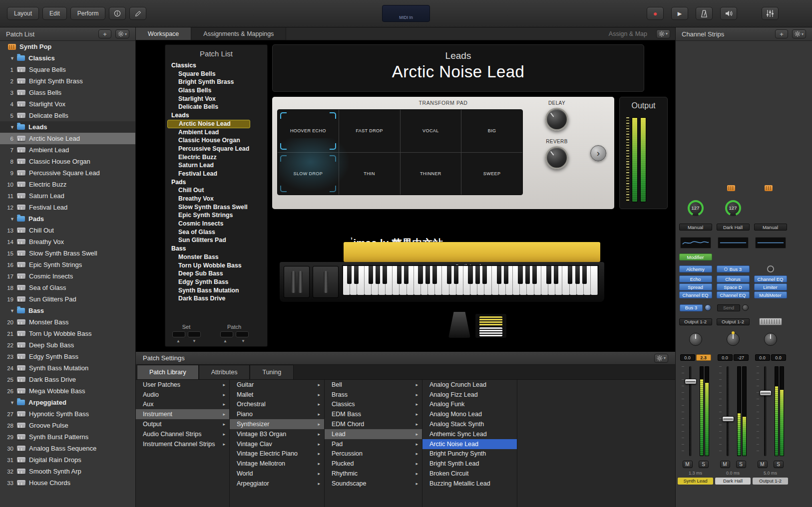  What do you see at coordinates (216, 149) in the screenshot?
I see `workspace-patch-item: Percussive Square Lead` at bounding box center [216, 149].